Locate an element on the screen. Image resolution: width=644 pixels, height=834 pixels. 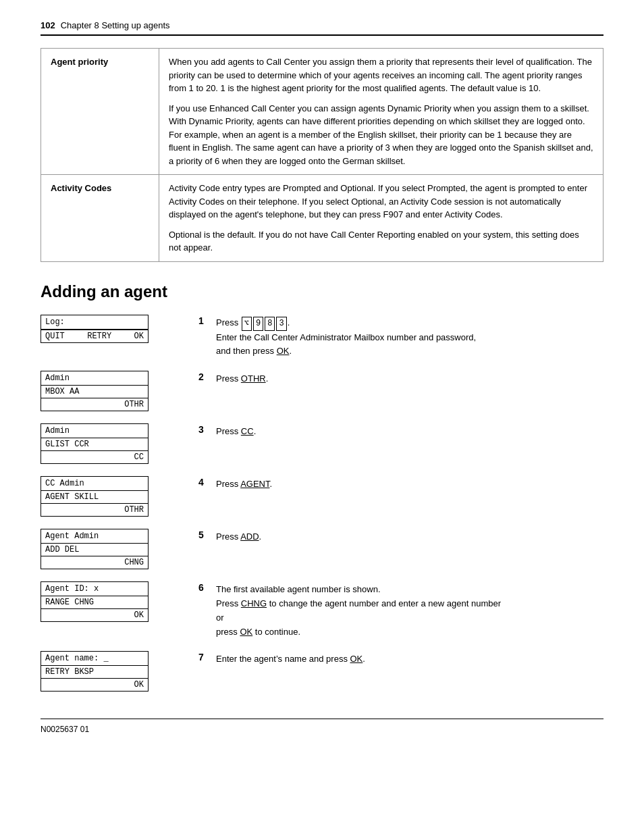
phone-screen: AdminGLIST CCRCC is located at coordinates (95, 444).